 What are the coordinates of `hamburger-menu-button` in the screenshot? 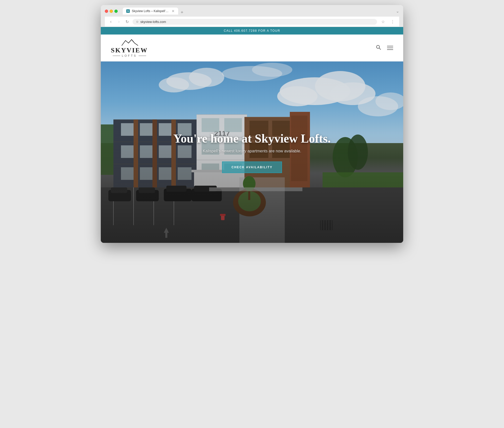 It's located at (390, 48).